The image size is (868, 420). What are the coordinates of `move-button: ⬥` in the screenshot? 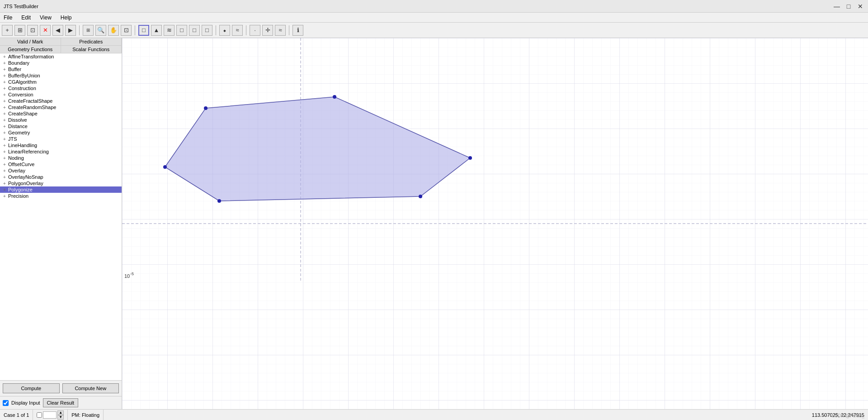 It's located at (225, 30).